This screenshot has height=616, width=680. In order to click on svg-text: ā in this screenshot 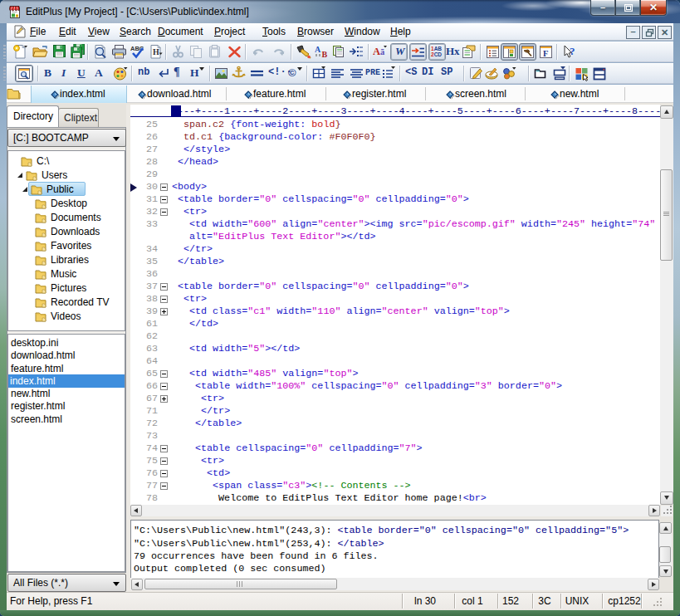, I will do `click(383, 51)`.